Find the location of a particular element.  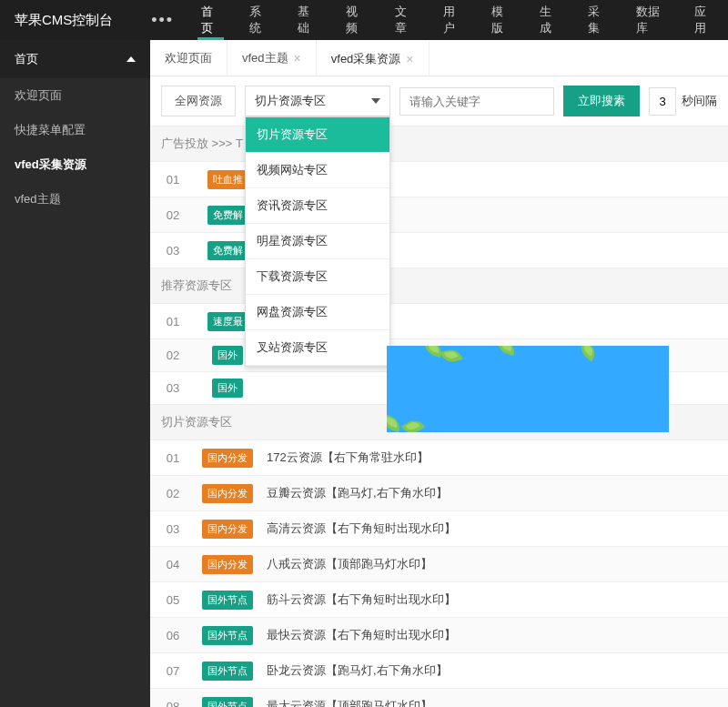

tab-label: vfed采集资源 is located at coordinates (366, 59).